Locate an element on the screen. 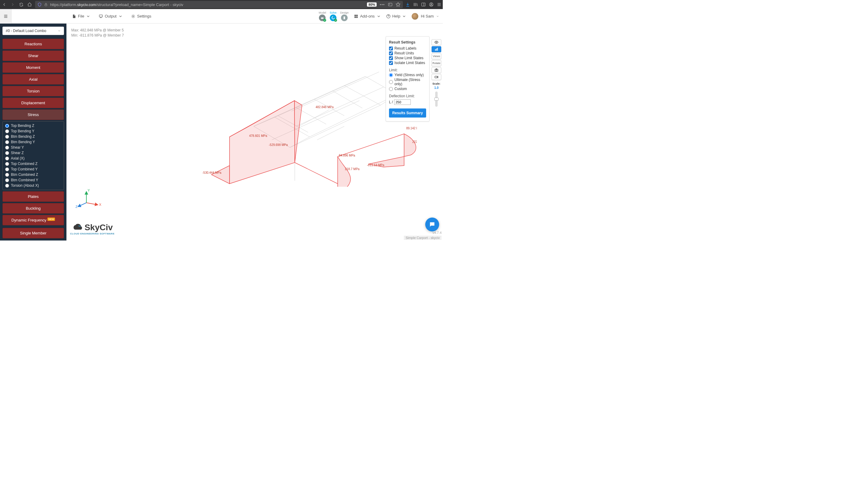  limit-label: Limit: is located at coordinates (408, 70).